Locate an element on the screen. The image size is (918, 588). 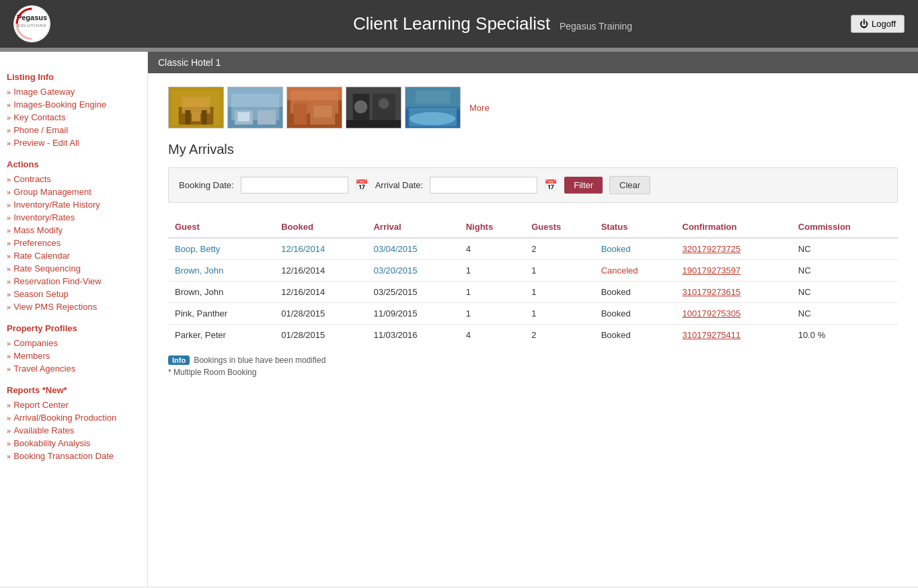
sidebar-item-preview-edit-all: »Preview - Edit All is located at coordinates (74, 142).